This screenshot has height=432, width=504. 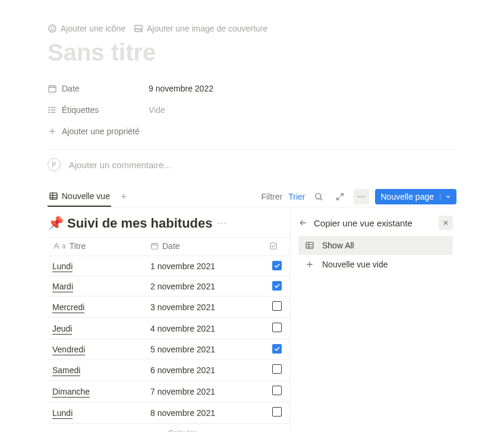 I want to click on row-title: Vendredi, so click(x=69, y=350).